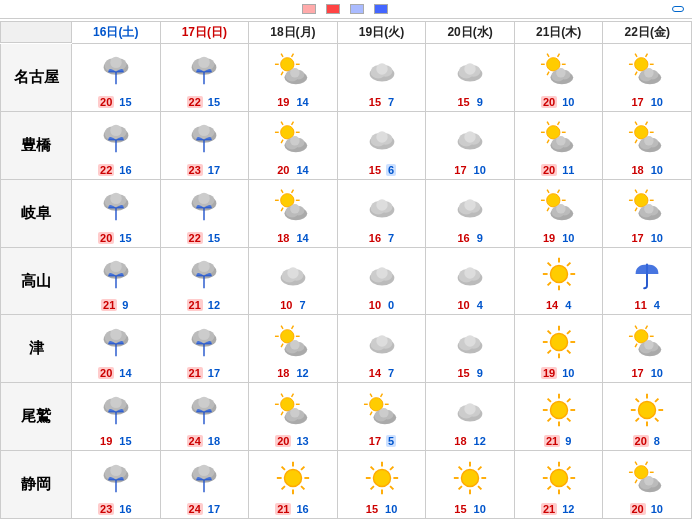 The width and height of the screenshot is (692, 519). Describe the element at coordinates (293, 441) in the screenshot. I see `temp-row-5-2: 2013` at that location.